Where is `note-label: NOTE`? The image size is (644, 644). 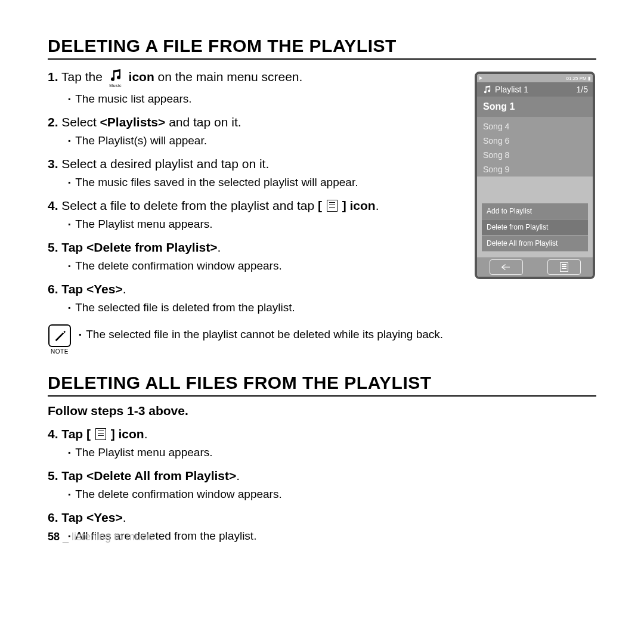
note-label: NOTE is located at coordinates (60, 352).